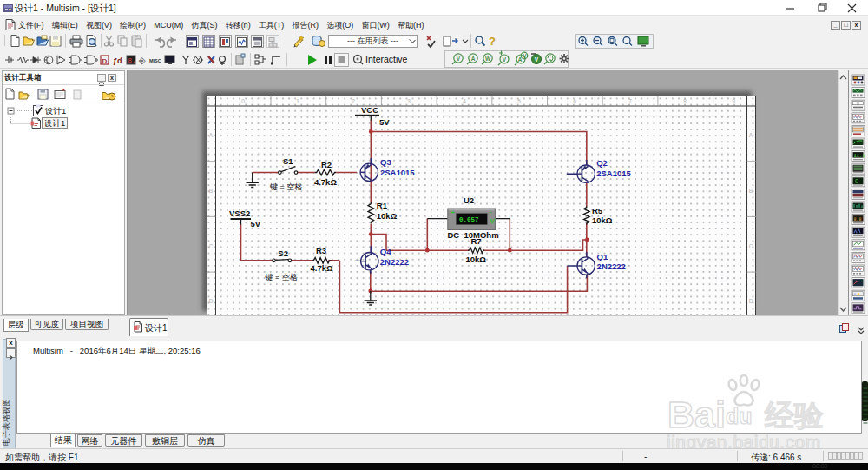  Describe the element at coordinates (474, 235) in the screenshot. I see `svg-text: DC 10MOhm` at that location.